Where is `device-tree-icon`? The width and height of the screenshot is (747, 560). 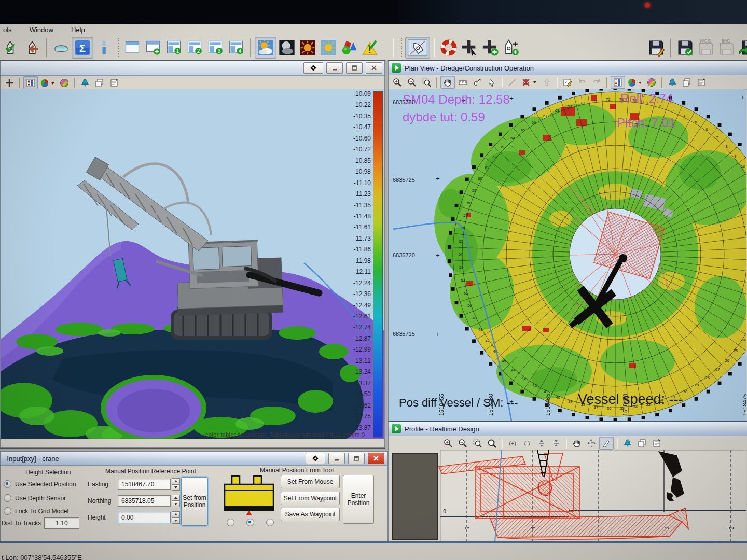 device-tree-icon is located at coordinates (104, 48).